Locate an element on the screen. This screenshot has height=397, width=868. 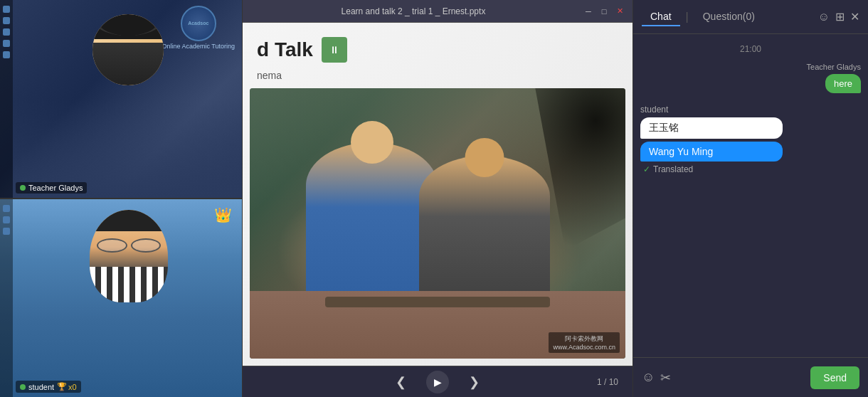
trophy-badge: 🏆x0 is located at coordinates (67, 387).